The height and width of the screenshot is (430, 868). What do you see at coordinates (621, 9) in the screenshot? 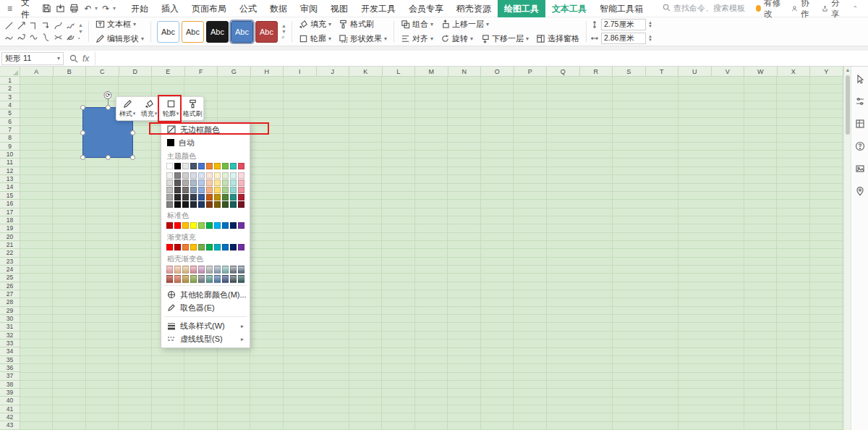
I see `tab-smart-toolbox: 智能工具箱` at bounding box center [621, 9].